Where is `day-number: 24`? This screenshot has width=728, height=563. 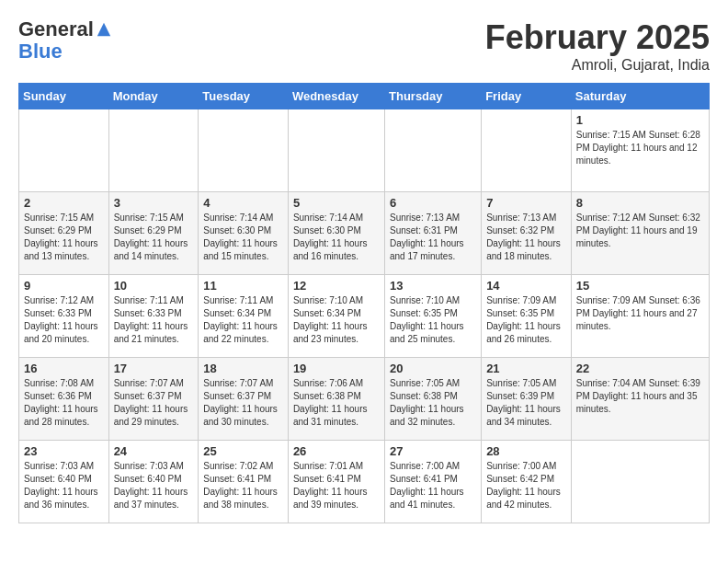
day-number: 24 is located at coordinates (154, 451).